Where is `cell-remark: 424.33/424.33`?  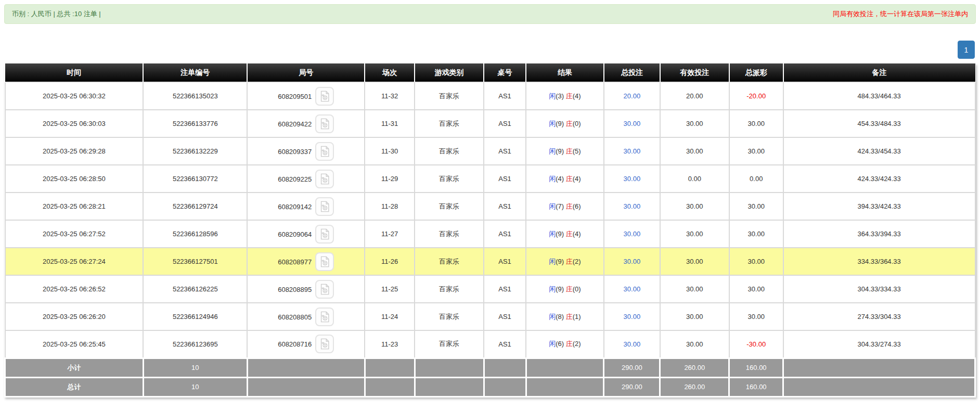 cell-remark: 424.33/424.33 is located at coordinates (879, 179).